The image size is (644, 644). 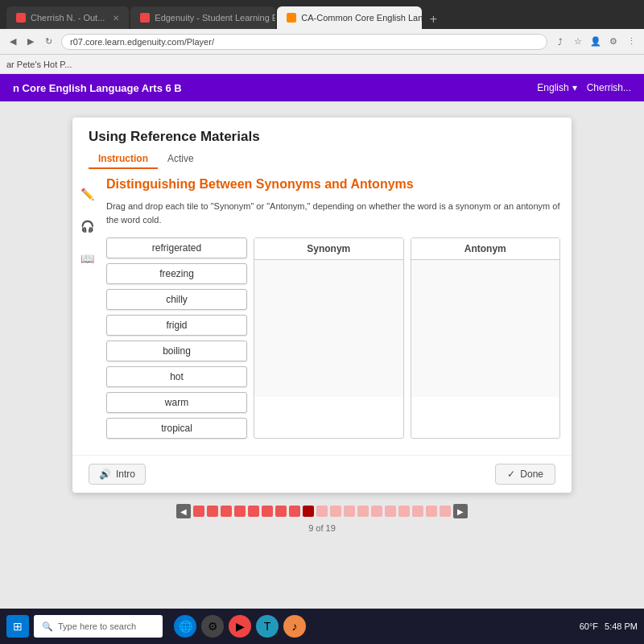 I want to click on taskbar-search: 🔍 Type here to search, so click(x=98, y=626).